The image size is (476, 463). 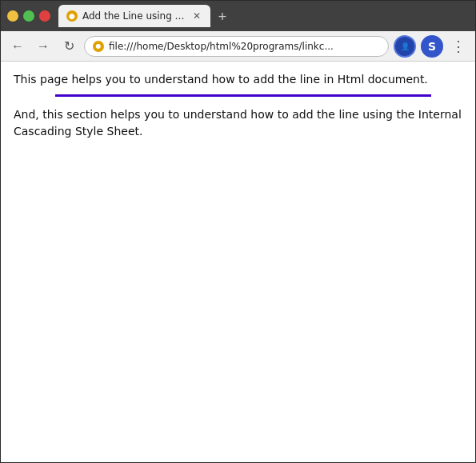 I want to click on active-tab: ● Add the Line using Intern ✕, so click(x=134, y=16).